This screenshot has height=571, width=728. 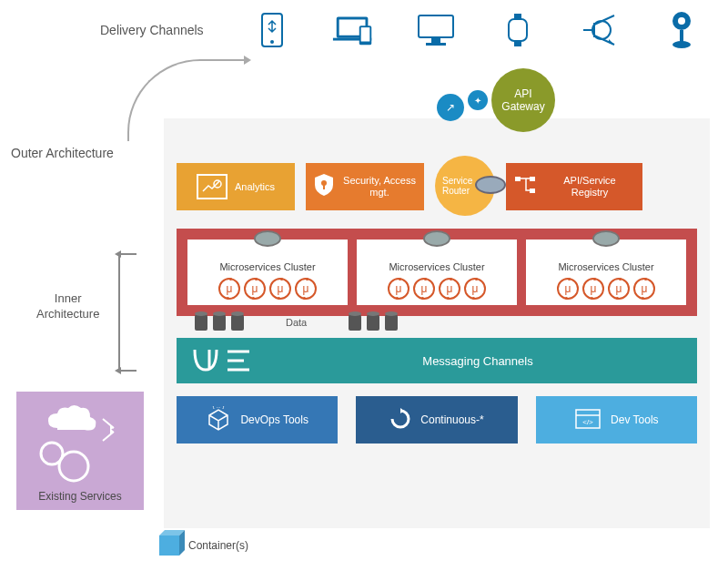 What do you see at coordinates (365, 187) in the screenshot?
I see `security-card: Security, Access mgt.` at bounding box center [365, 187].